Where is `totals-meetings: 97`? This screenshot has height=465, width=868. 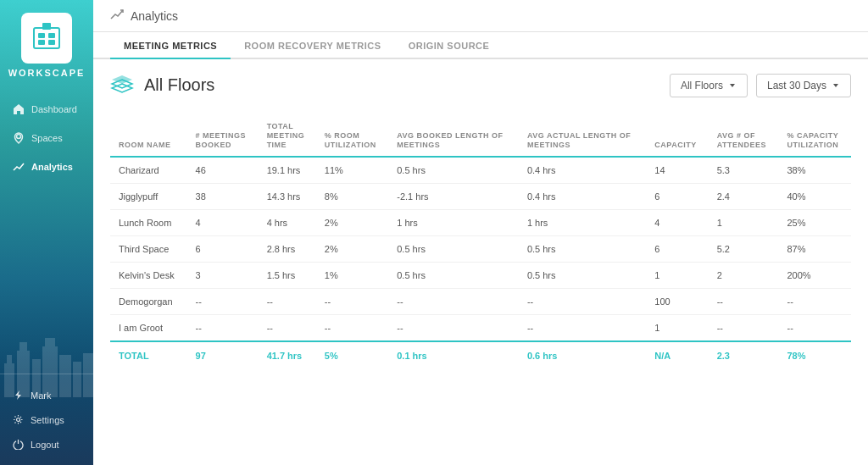
totals-meetings: 97 is located at coordinates (223, 356).